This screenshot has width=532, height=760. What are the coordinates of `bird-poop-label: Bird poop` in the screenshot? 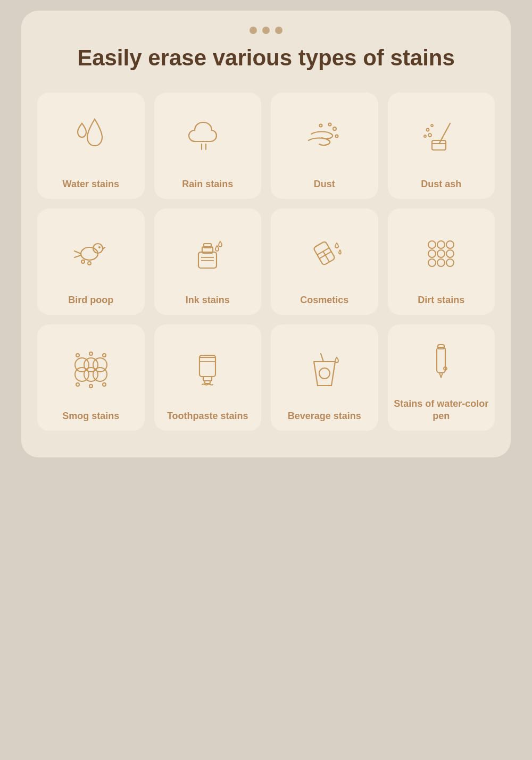 It's located at (90, 300).